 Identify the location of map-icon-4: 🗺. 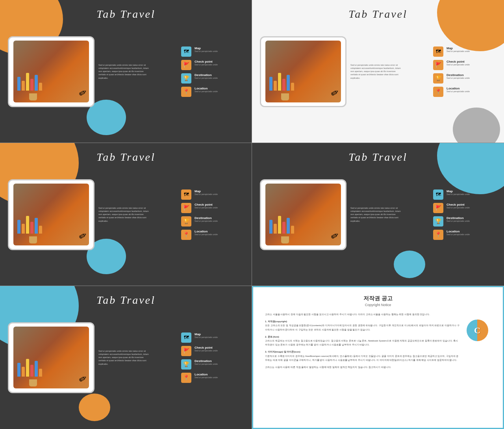
(438, 195).